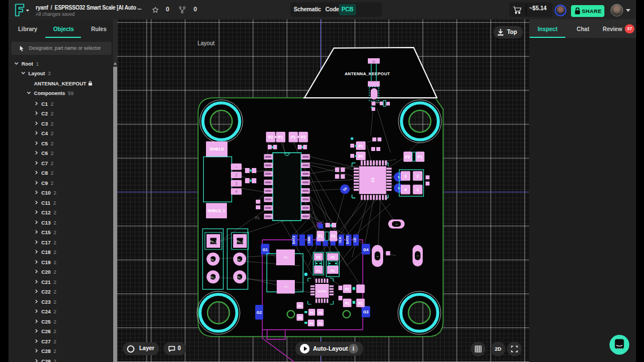 Image resolution: width=644 pixels, height=362 pixels. I want to click on svg-text: ANTENNA_KEEPOUT, so click(367, 74).